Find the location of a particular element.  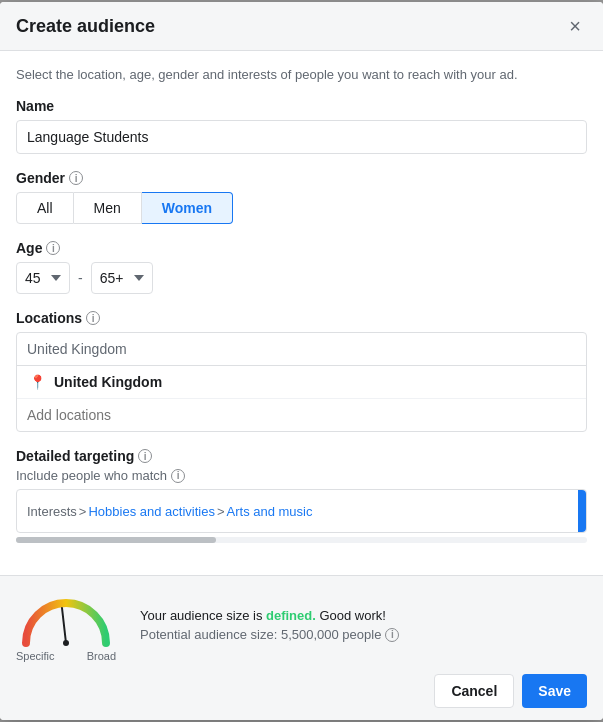

name-label: Name is located at coordinates (302, 106).